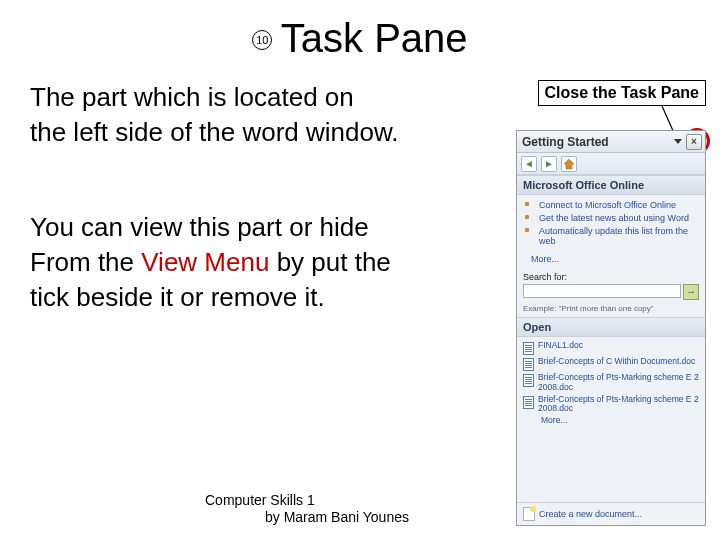 The image size is (720, 540). I want to click on slide-footer: Computer Skills 1 by Maram Bani Younes, so click(307, 509).